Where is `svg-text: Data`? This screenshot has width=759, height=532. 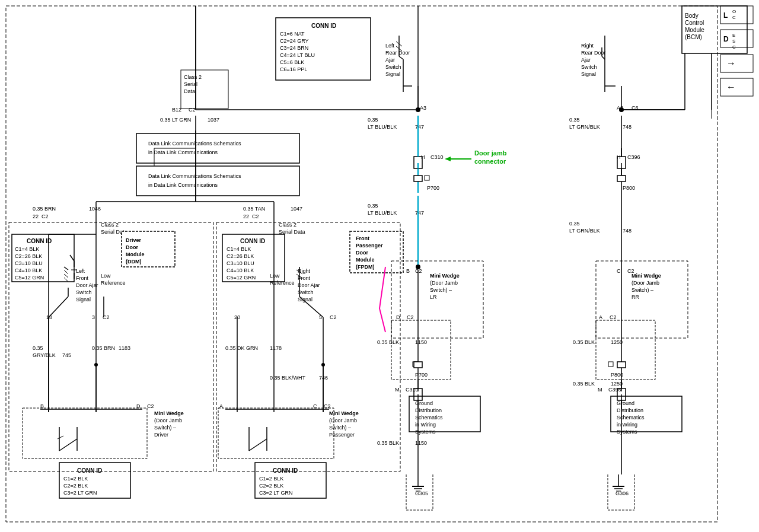 svg-text: Data is located at coordinates (190, 91).